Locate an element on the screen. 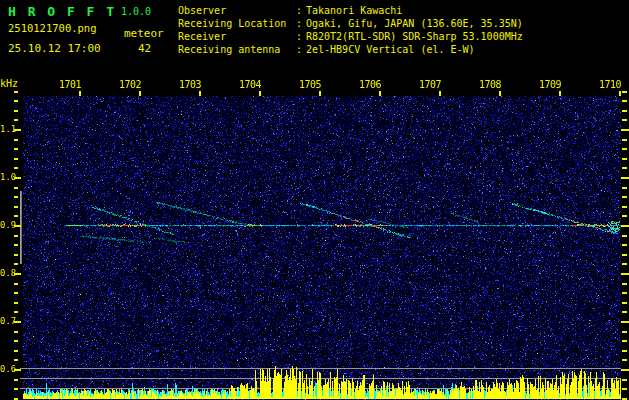  y-axis-label: 1.1 is located at coordinates (7, 129).